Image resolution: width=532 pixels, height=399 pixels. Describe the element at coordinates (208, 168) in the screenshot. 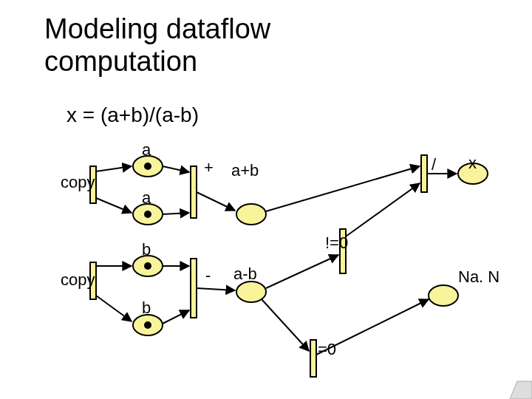

I see `label-plus: +` at that location.